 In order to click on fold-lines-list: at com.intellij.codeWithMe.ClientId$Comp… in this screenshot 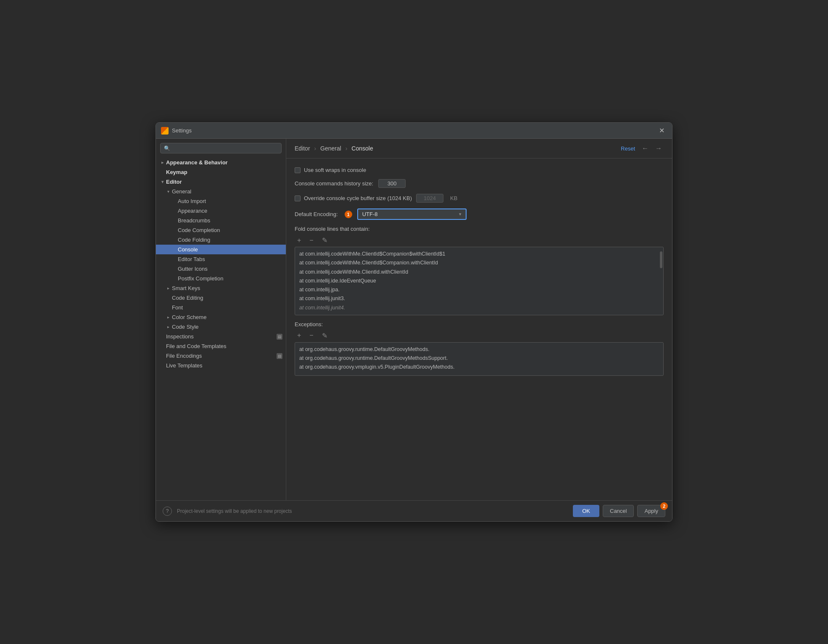, I will do `click(479, 281)`.